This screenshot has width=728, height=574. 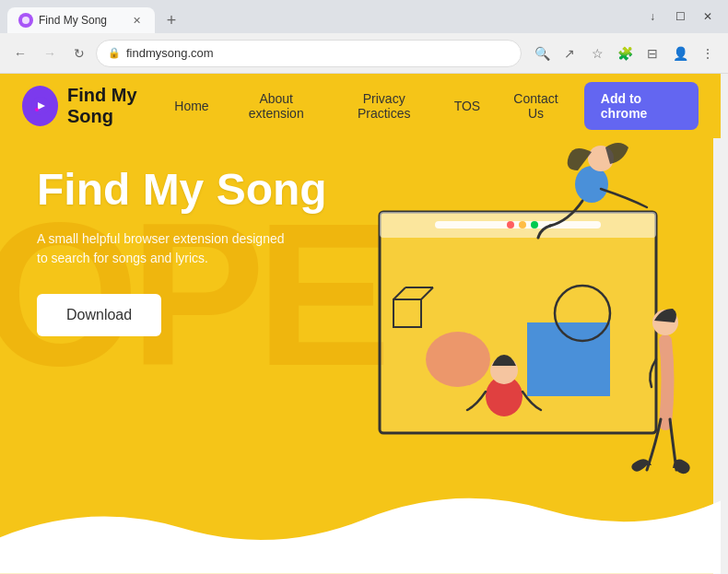 What do you see at coordinates (364, 17) in the screenshot?
I see `title-bar: Find My Song ✕ + ↓ ☐ ✕` at bounding box center [364, 17].